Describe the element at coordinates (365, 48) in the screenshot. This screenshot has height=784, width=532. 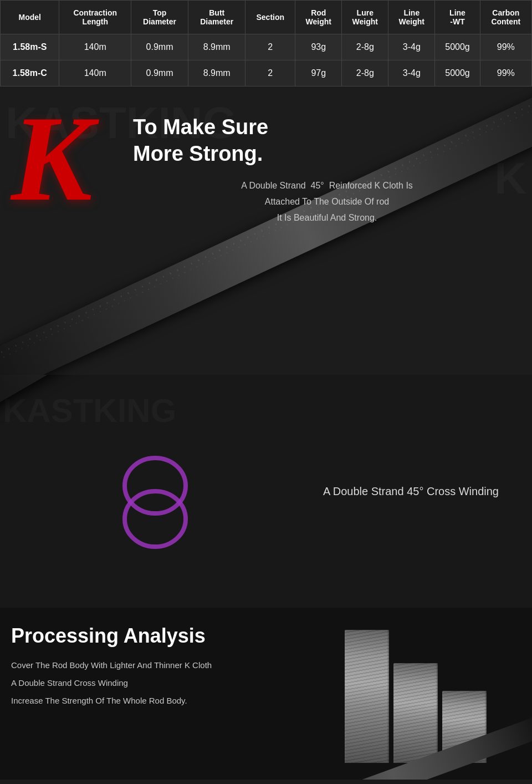
I see `cell-lure_weight-row0: 2-8g` at that location.